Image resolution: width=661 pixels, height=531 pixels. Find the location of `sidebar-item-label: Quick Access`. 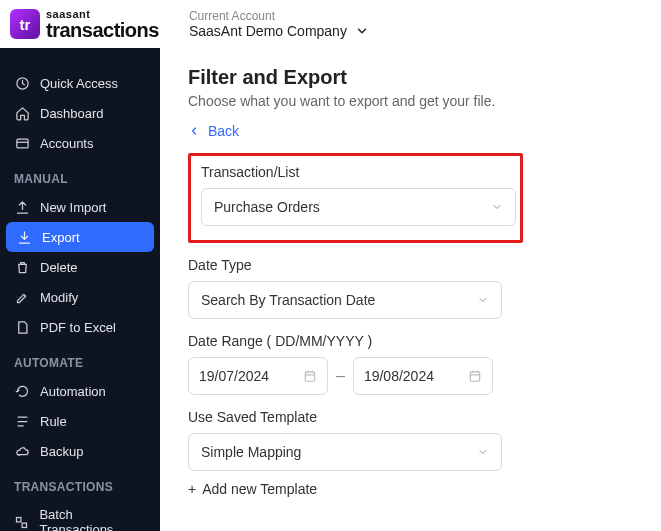

sidebar-item-label: Quick Access is located at coordinates (79, 84).